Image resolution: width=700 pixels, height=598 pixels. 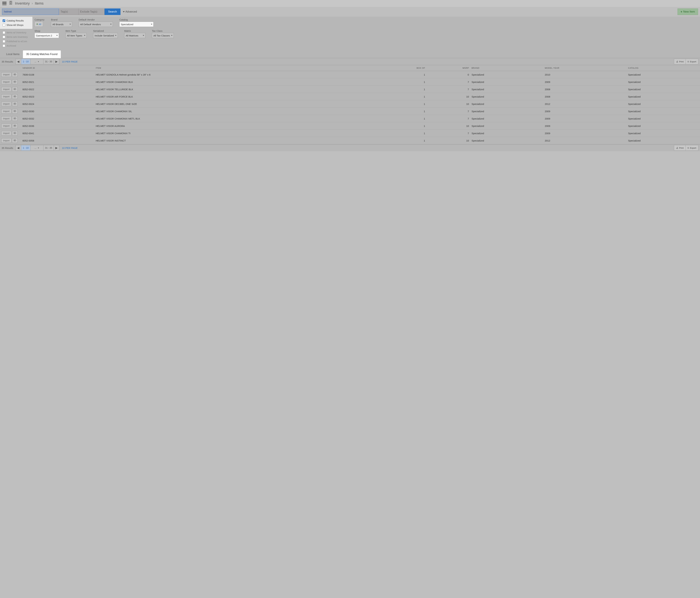 I want to click on brand-select: All Brands, so click(x=61, y=24).